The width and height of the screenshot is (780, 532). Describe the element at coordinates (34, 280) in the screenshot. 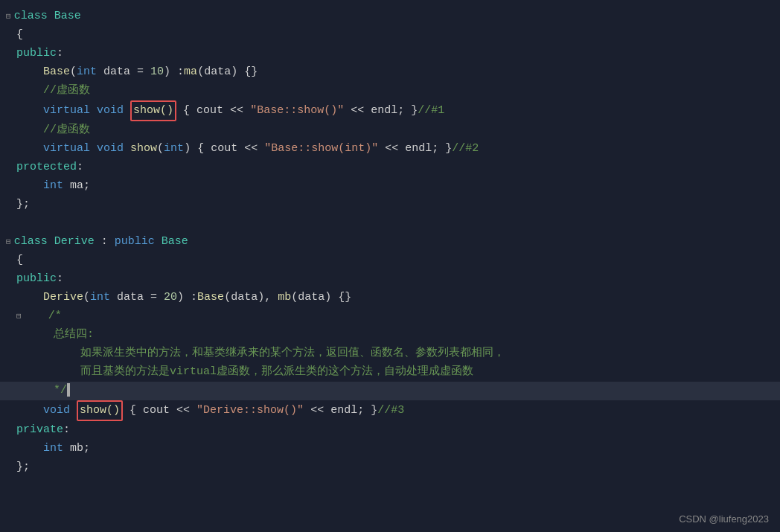

I see `line-15-content: public:` at that location.